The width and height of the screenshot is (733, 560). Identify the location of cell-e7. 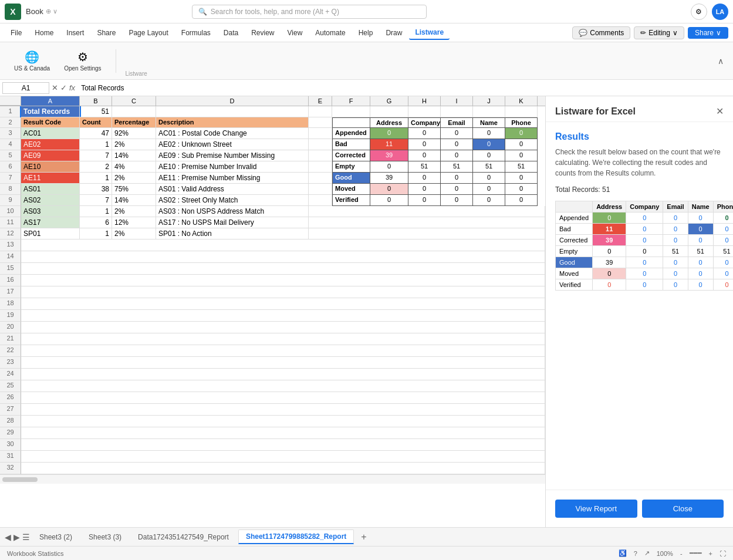
(320, 178).